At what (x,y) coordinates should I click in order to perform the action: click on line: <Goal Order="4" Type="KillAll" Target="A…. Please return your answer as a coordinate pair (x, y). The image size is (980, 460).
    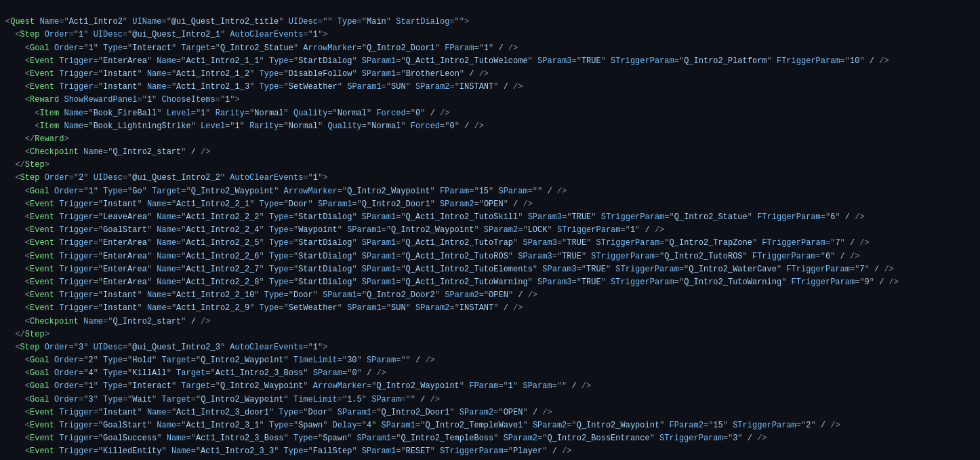
    Looking at the image, I should click on (490, 373).